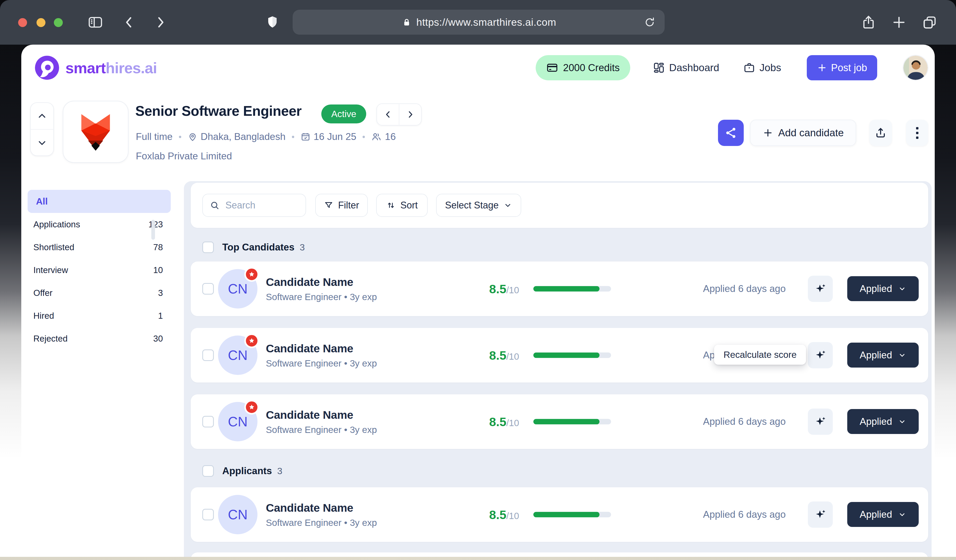 The width and height of the screenshot is (956, 560). What do you see at coordinates (649, 22) in the screenshot?
I see `reload-icon` at bounding box center [649, 22].